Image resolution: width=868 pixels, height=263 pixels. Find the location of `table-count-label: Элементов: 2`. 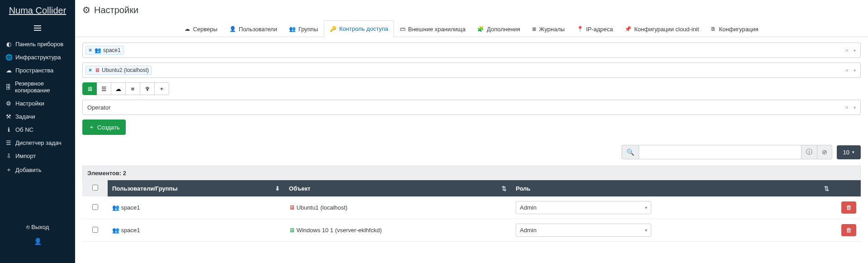

table-count-label: Элементов: 2 is located at coordinates (471, 173).